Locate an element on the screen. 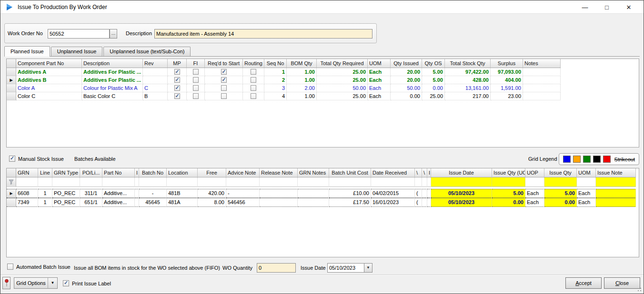  column-header: GRN Notes is located at coordinates (313, 173).